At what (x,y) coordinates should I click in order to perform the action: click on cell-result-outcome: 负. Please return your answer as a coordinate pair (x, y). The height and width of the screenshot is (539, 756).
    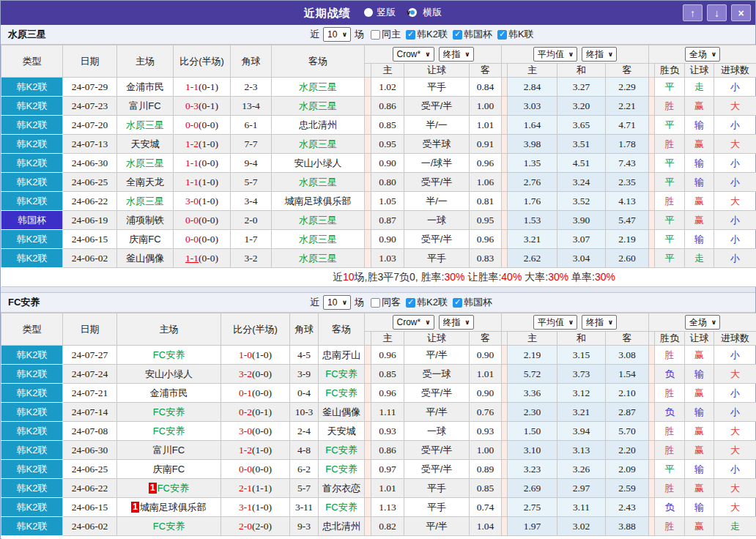
    Looking at the image, I should click on (670, 374).